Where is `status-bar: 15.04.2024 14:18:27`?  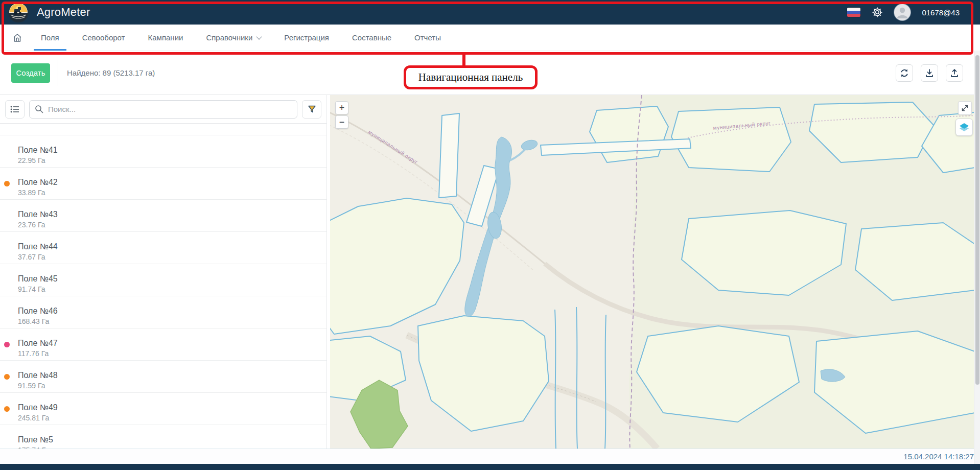 status-bar: 15.04.2024 14:18:27 is located at coordinates (490, 456).